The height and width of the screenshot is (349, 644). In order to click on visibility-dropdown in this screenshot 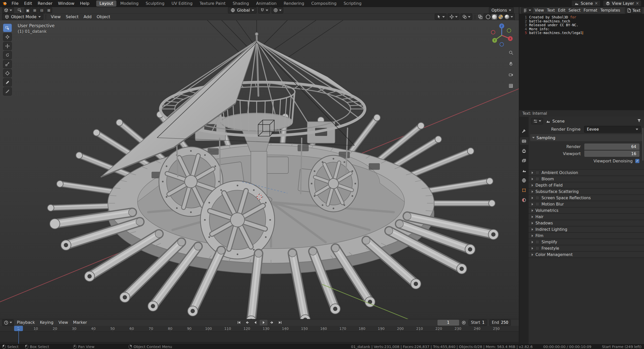, I will do `click(441, 17)`.